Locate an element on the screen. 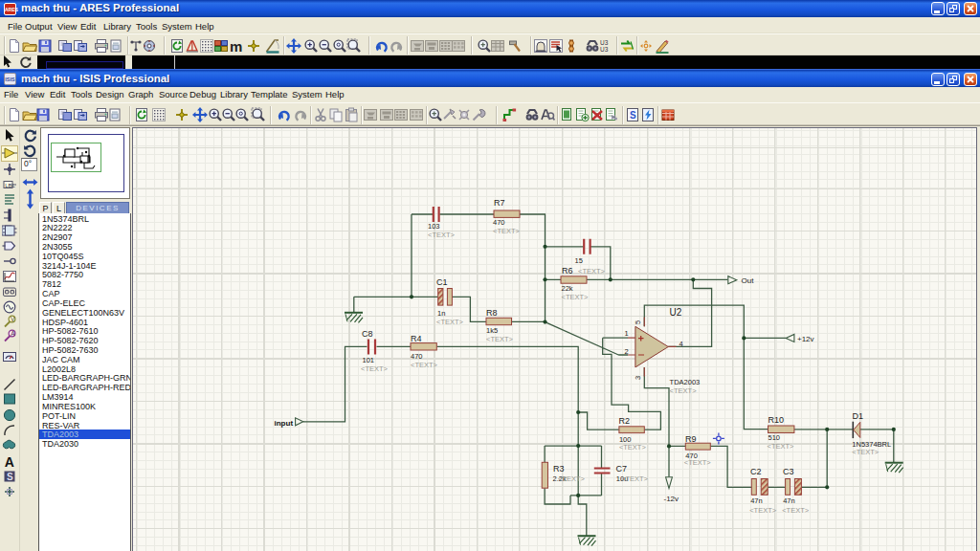  svg-text: +12v is located at coordinates (806, 339).